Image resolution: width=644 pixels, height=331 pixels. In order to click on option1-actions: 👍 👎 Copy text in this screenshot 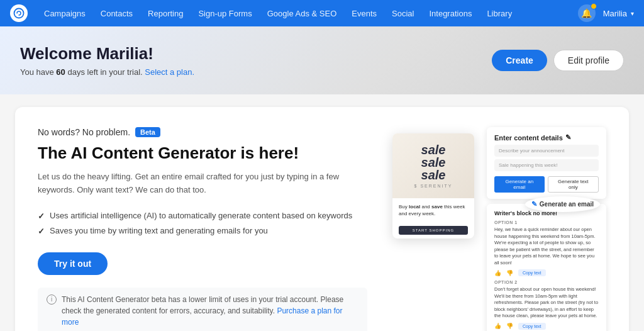, I will do `click(547, 273)`.